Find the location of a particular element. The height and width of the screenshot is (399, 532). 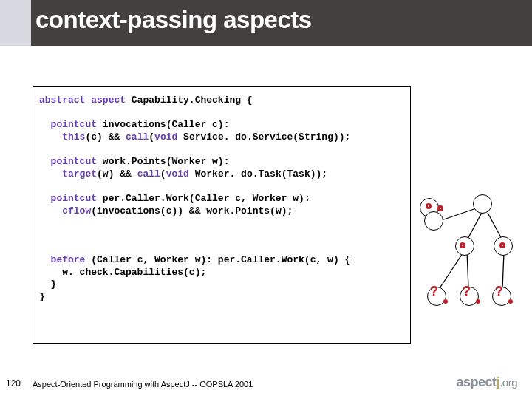

title-bar: context-passing aspects is located at coordinates (266, 23).